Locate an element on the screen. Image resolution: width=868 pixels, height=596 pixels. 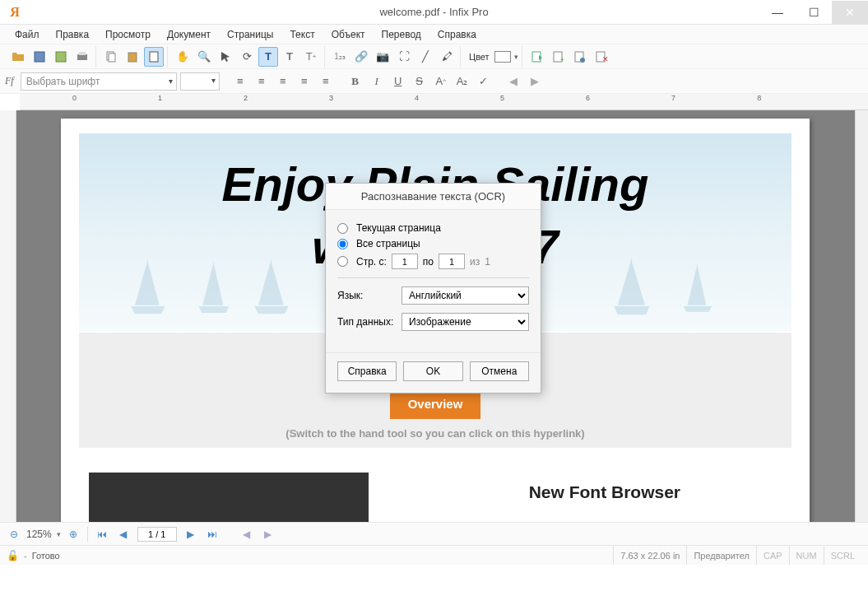
status-ready: Готово is located at coordinates (44, 556).